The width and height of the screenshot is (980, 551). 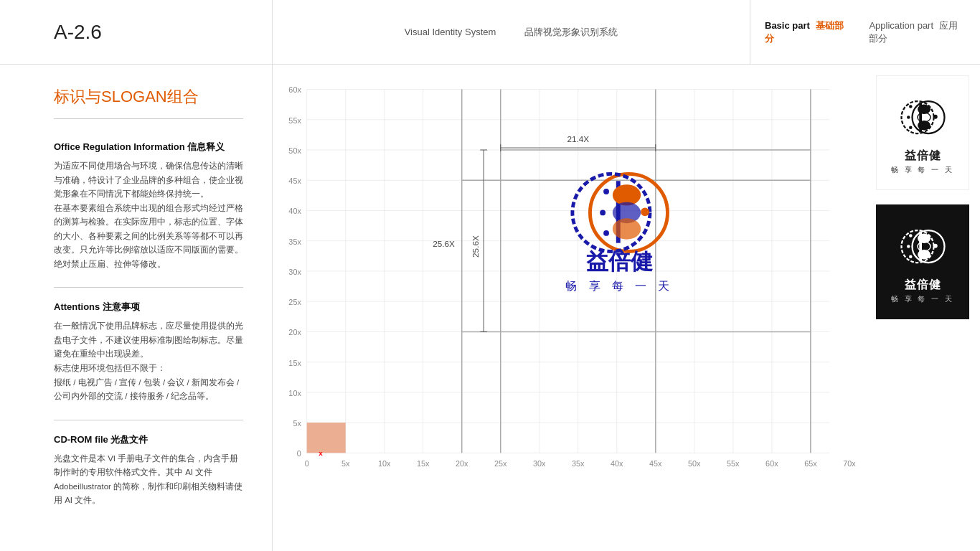 What do you see at coordinates (149, 307) in the screenshot?
I see `attentions-title: Attentions 注意事项` at bounding box center [149, 307].